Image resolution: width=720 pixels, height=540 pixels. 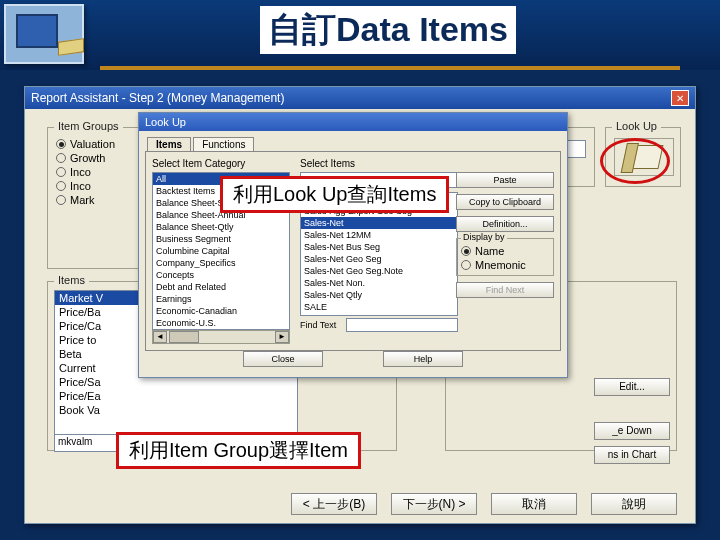 What do you see at coordinates (221, 239) in the screenshot?
I see `list-item: Business Segment` at bounding box center [221, 239].